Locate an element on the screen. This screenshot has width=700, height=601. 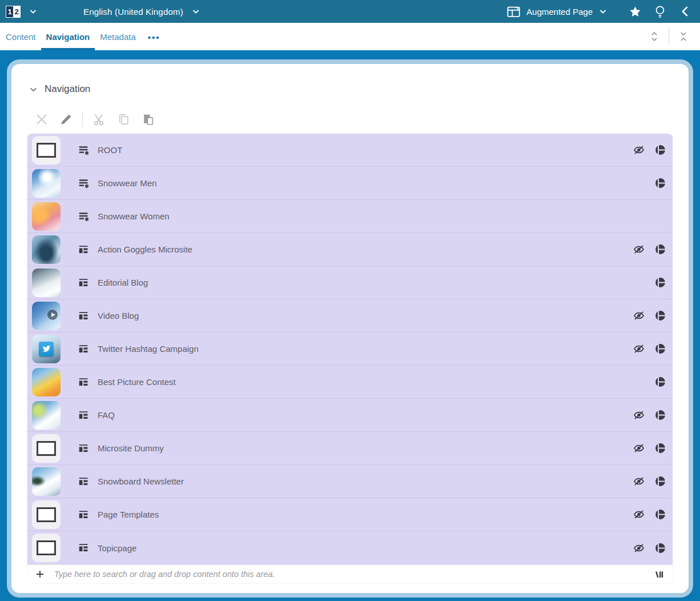
search-or-drop-input is located at coordinates (353, 574).